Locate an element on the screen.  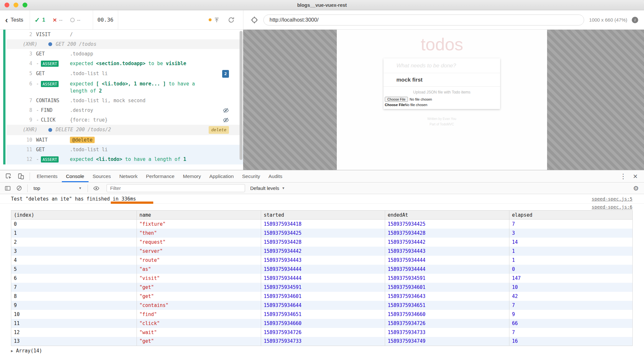
table-cell: 13 is located at coordinates (74, 341).